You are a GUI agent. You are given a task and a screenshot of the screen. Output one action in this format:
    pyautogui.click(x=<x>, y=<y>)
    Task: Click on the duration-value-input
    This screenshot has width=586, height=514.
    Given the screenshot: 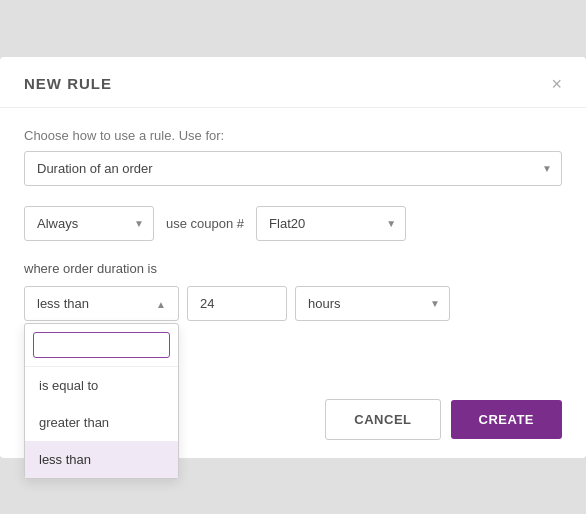 What is the action you would take?
    pyautogui.click(x=237, y=304)
    